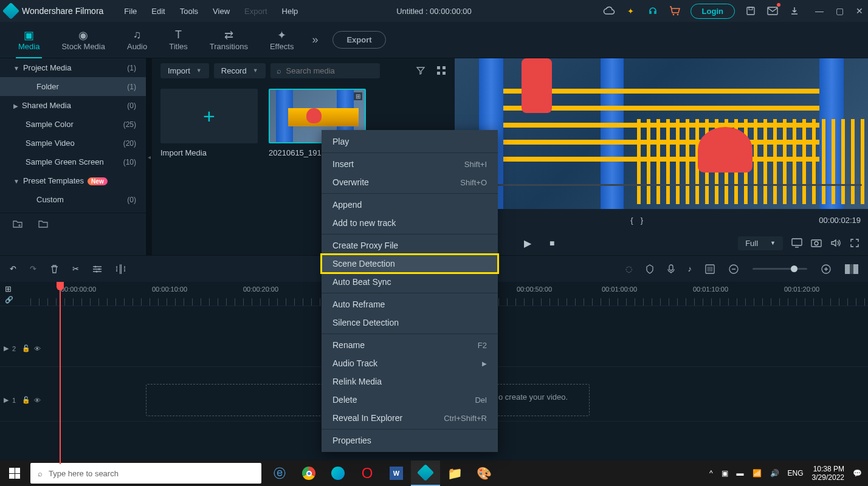 This screenshot has width=868, height=486. What do you see at coordinates (410, 345) in the screenshot?
I see `ctx-rename: RenameF2` at bounding box center [410, 345].